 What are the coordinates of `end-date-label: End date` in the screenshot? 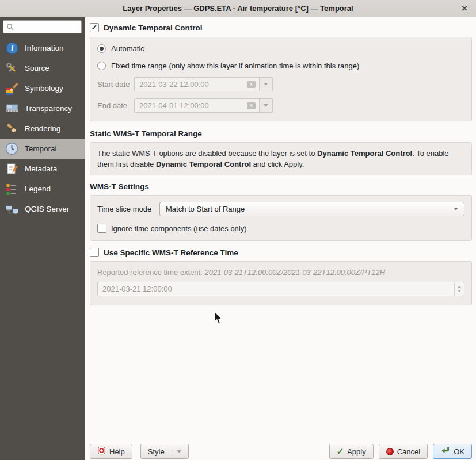 It's located at (116, 106).